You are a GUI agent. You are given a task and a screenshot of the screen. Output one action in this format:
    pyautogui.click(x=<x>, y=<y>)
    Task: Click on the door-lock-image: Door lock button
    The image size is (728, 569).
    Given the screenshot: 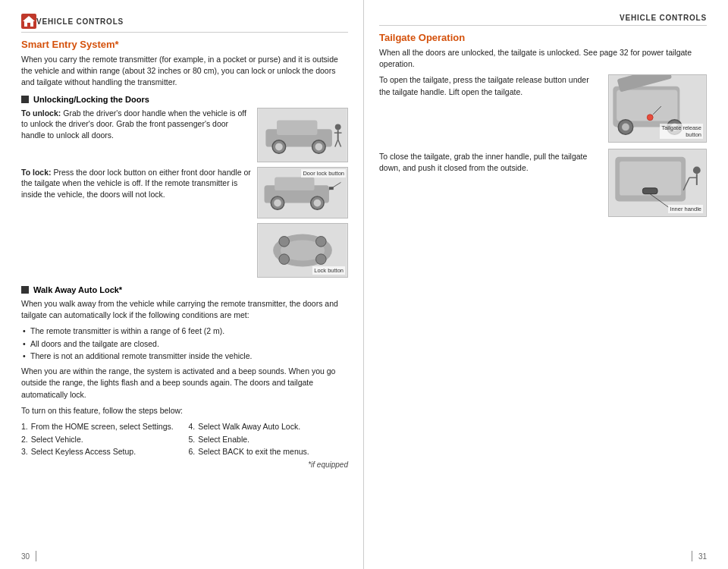 What is the action you would take?
    pyautogui.click(x=303, y=193)
    